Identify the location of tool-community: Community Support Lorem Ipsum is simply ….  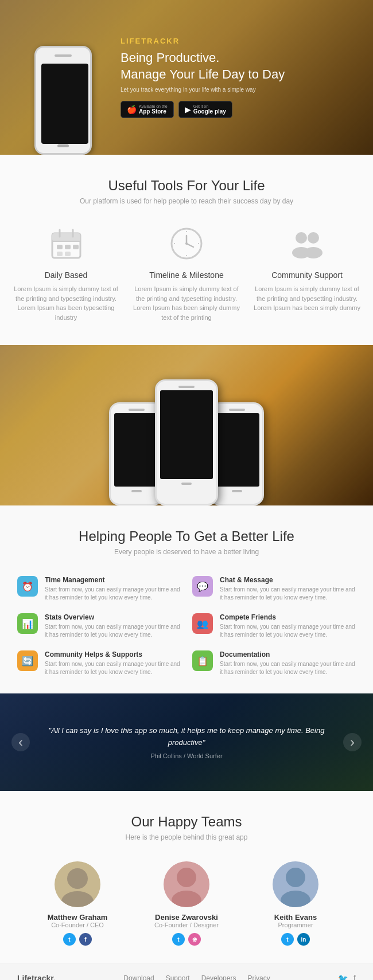
(307, 274).